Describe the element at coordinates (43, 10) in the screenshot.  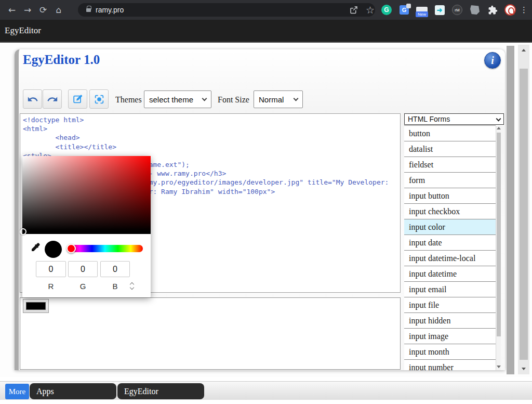
I see `reload-icon: ⟳` at that location.